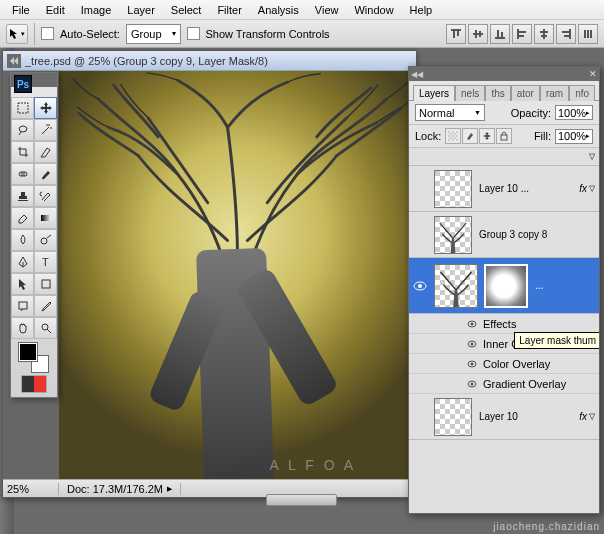  I want to click on effects-header: Effects, so click(504, 324).